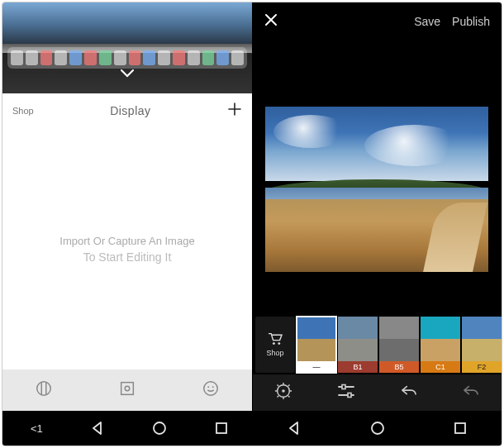  I want to click on filter-label: C1, so click(440, 367).